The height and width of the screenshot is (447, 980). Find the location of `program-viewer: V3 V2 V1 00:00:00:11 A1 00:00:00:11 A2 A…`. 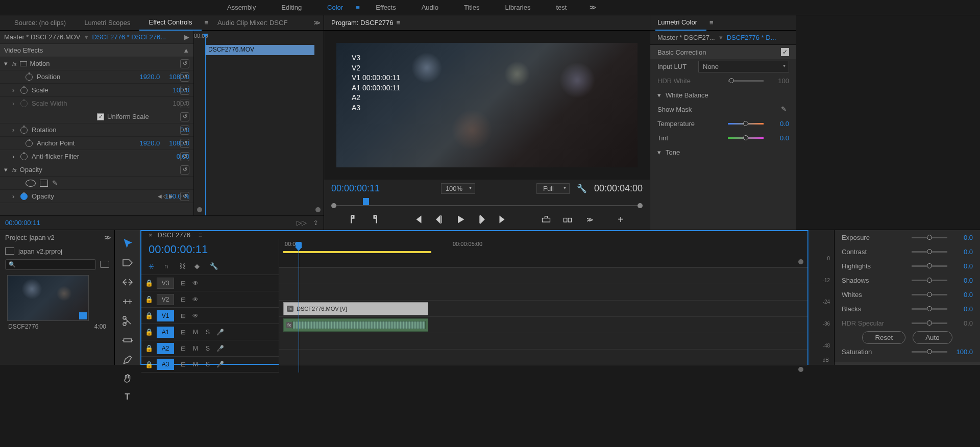

program-viewer: V3 V2 V1 00:00:00:11 A1 00:00:00:11 A2 A… is located at coordinates (487, 105).